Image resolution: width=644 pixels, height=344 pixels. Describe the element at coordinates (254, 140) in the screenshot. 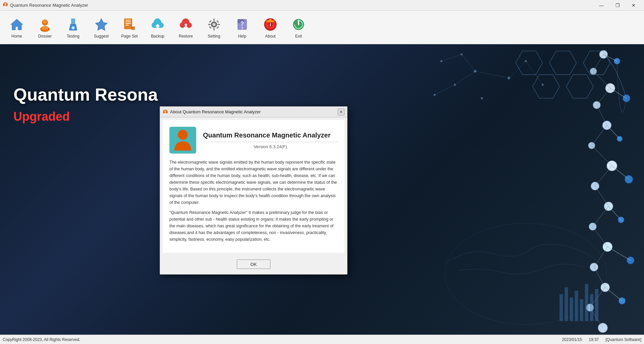

I see `dialog-header: Quantum Resonance Magnetic Analyzer Vers…` at that location.